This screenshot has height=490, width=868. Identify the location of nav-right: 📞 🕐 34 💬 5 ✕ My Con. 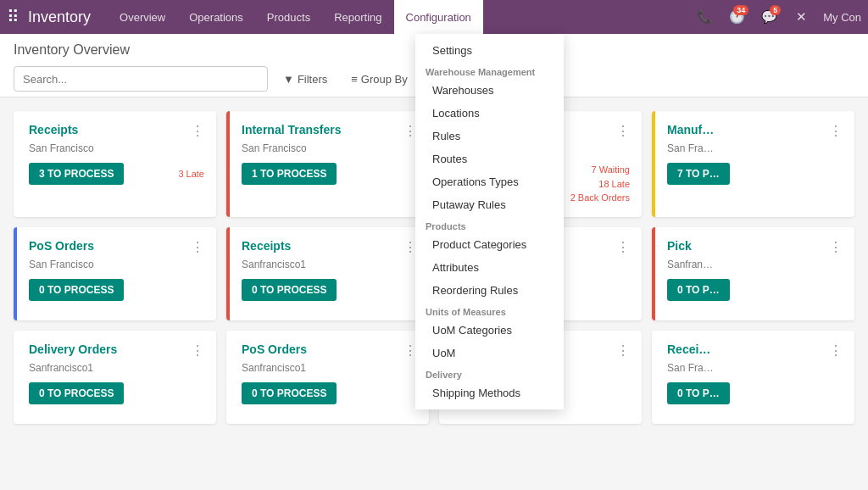
(776, 17).